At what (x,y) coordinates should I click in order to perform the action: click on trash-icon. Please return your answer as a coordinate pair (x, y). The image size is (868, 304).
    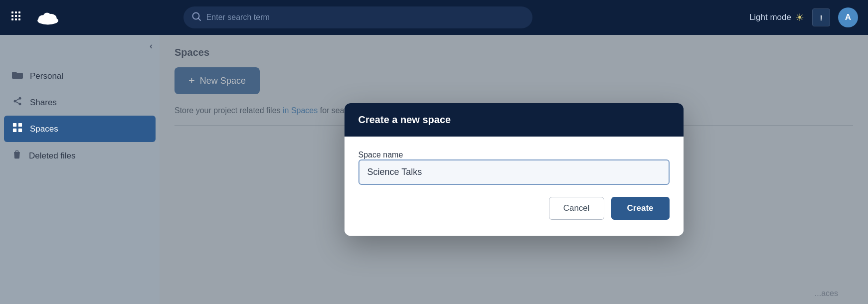
    Looking at the image, I should click on (17, 155).